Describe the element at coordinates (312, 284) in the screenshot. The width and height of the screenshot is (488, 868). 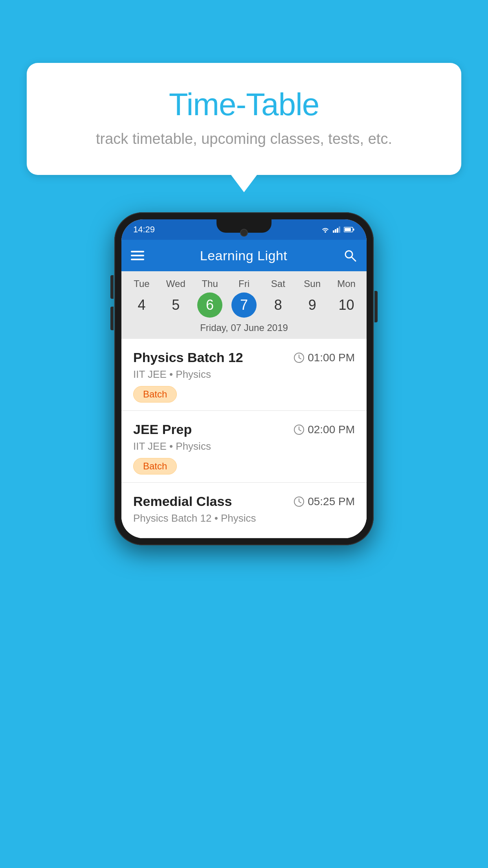
I see `day-sun: Sun` at that location.